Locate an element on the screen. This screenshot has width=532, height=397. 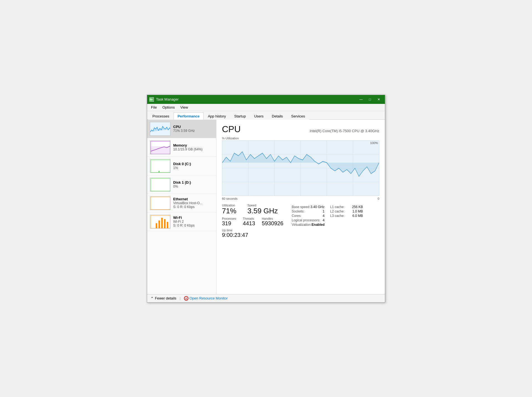
wifi-speed: S: 0 R: 0 Kbps is located at coordinates (193, 226).